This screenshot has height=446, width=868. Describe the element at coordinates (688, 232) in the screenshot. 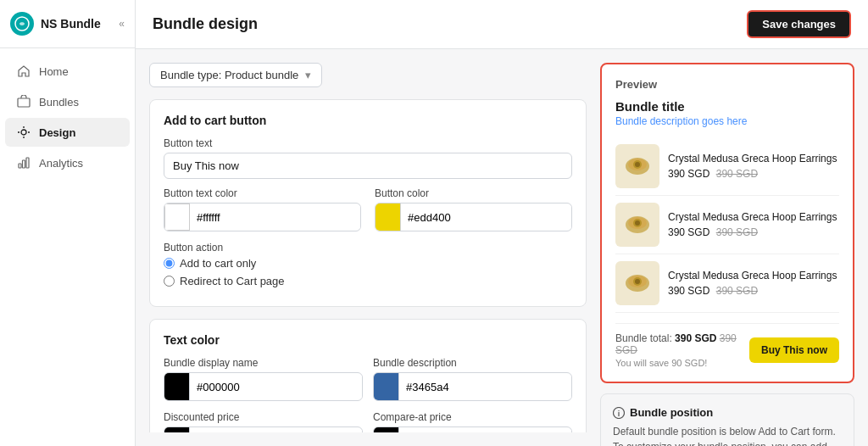

I see `product-discounted-price-1: 390 SGD` at that location.